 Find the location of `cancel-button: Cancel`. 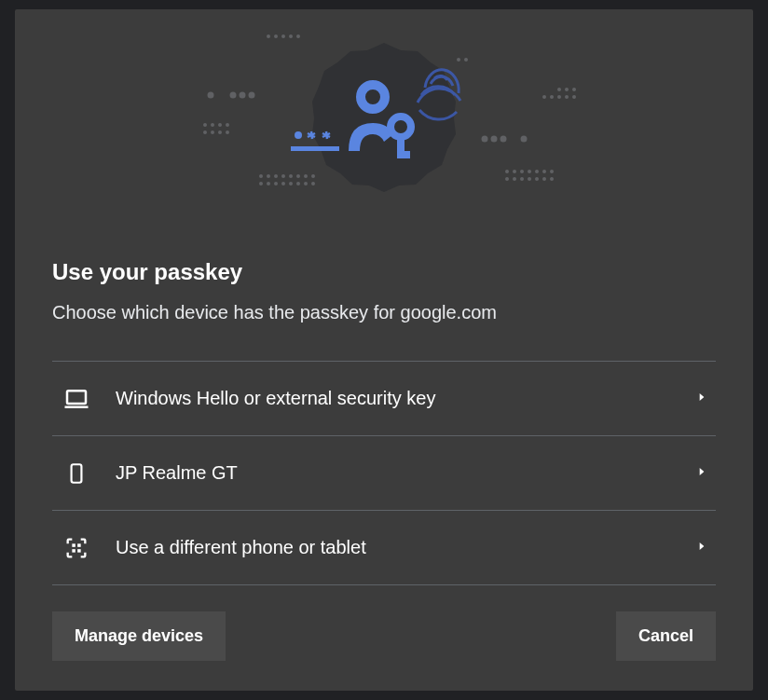

cancel-button: Cancel is located at coordinates (665, 636).